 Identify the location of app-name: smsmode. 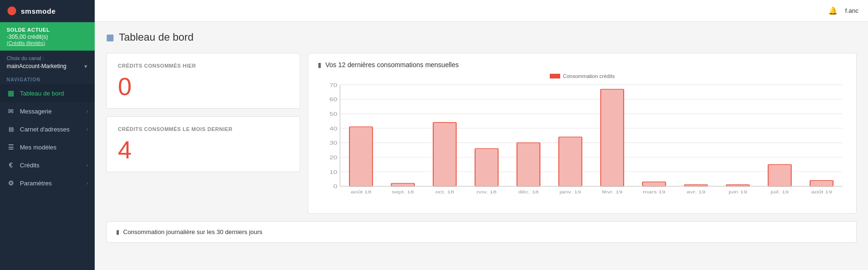
(38, 11).